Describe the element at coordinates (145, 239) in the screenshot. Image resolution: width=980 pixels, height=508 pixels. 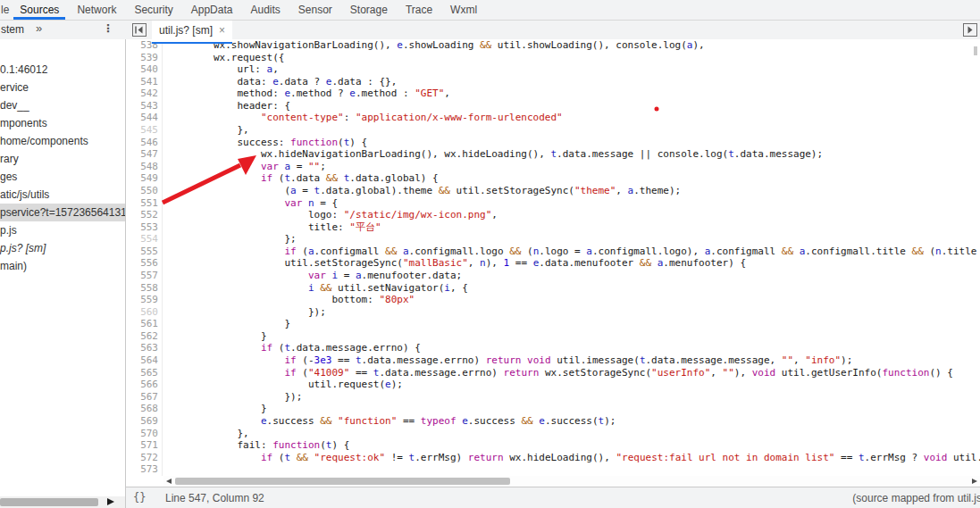
I see `line-number: 554` at that location.